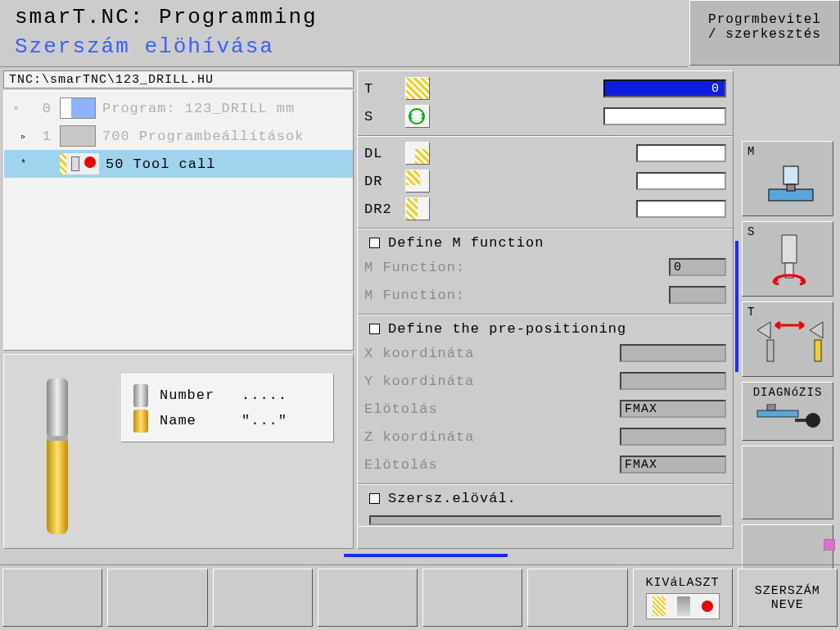  What do you see at coordinates (16, 136) in the screenshot?
I see `expander-icon: ▹` at bounding box center [16, 136].